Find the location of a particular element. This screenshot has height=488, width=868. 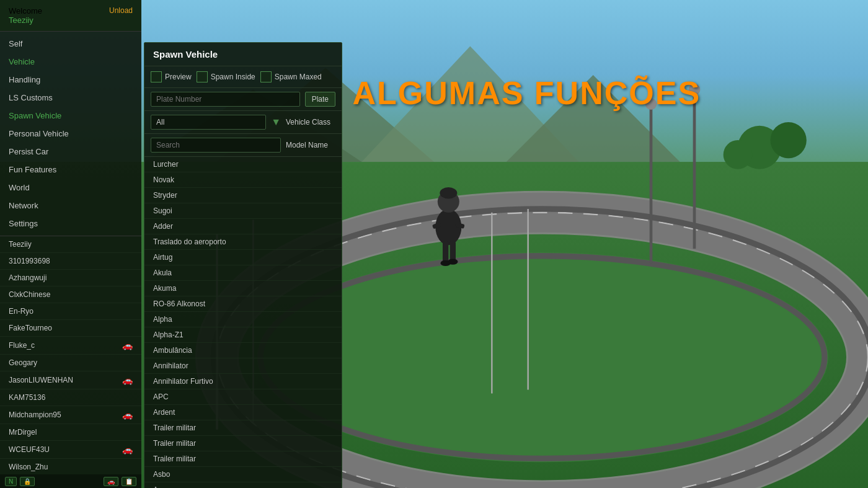

player-name: JasonLIUWENHAN is located at coordinates (41, 380).